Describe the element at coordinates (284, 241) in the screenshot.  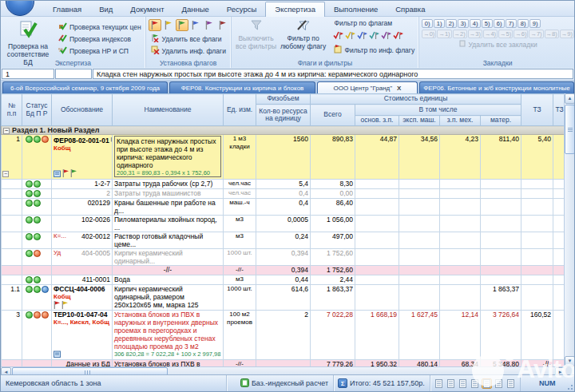
I see `table-row: К=...402-0012Раствор готовый кладочный ц…` at that location.